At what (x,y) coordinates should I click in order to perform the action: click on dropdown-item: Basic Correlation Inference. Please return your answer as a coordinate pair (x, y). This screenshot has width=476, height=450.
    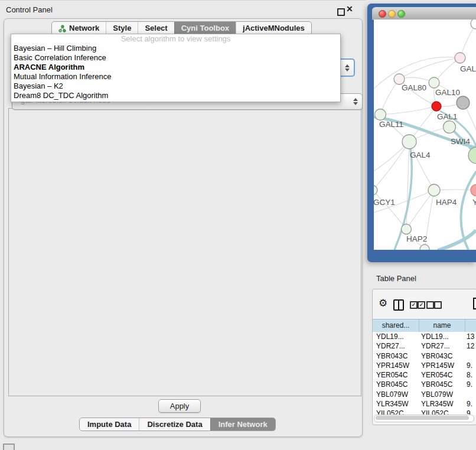
    Looking at the image, I should click on (176, 58).